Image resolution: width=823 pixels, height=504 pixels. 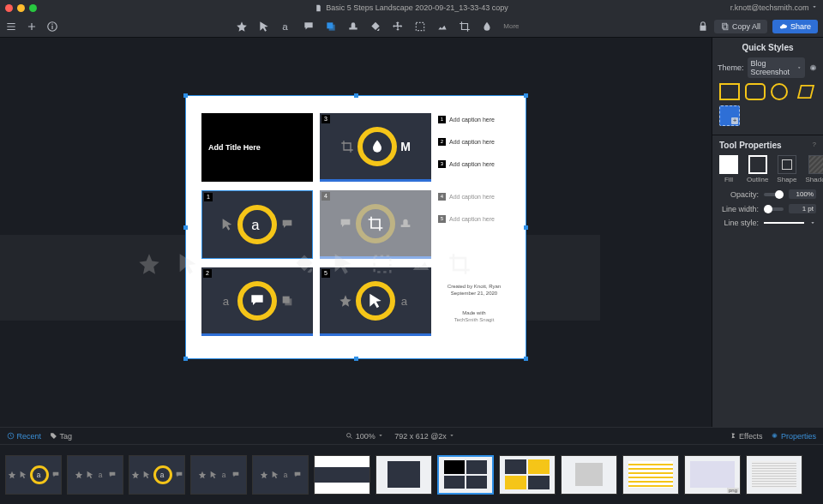 I want to click on tag-icon, so click(x=53, y=435).